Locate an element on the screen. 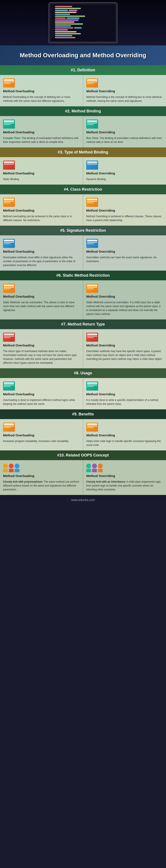  section-10: #10. Related OOPS Concept Method Overloa is located at coordinates (83, 473).